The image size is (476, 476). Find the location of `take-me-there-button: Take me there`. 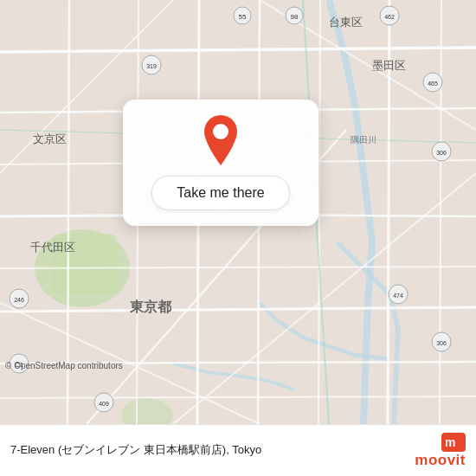

take-me-there-button: Take me there is located at coordinates (220, 193).